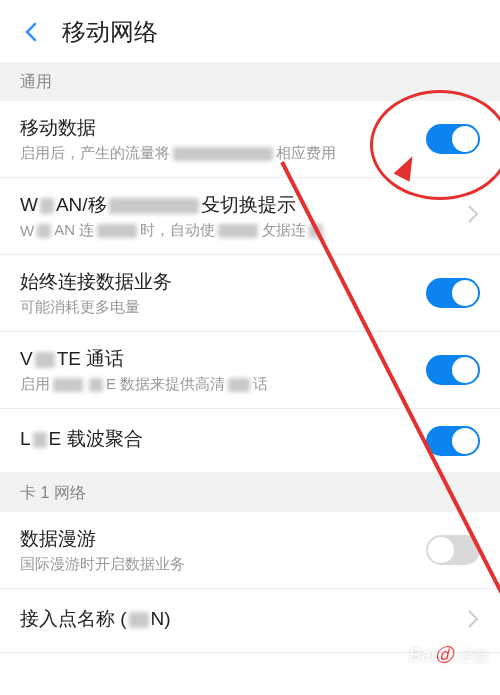  I want to click on wlan-switch-sub: WAN 连时，自动使攵据连, so click(239, 230).